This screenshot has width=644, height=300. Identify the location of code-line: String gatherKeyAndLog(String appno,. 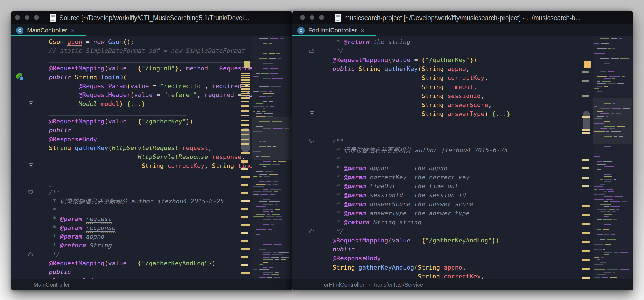
(399, 268).